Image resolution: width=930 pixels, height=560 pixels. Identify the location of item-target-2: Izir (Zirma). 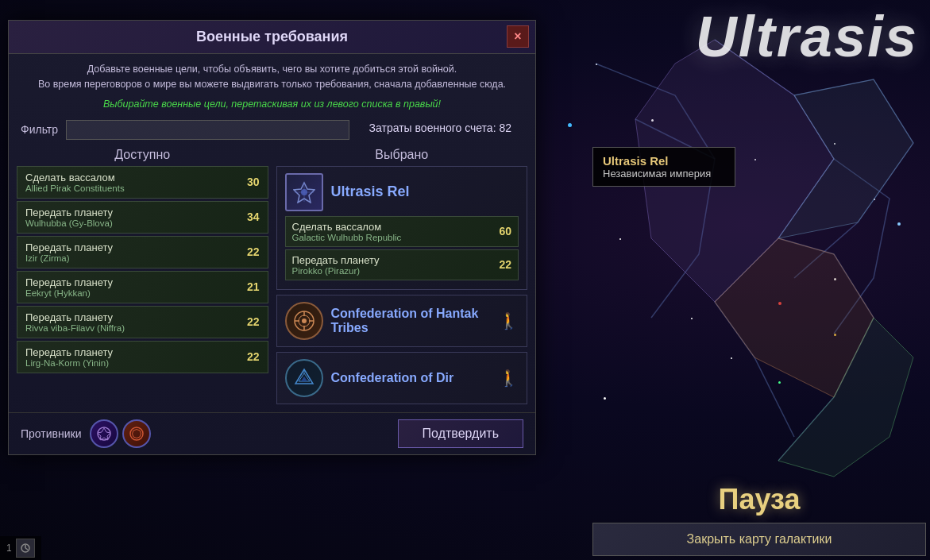
(69, 258).